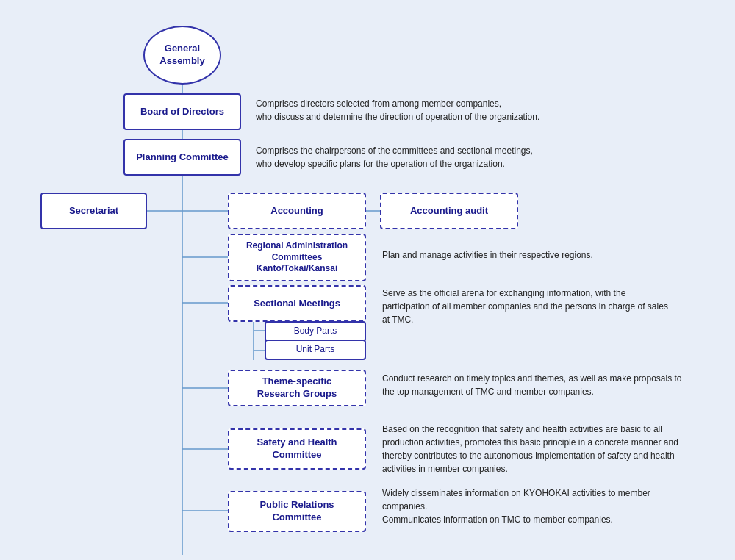  Describe the element at coordinates (182, 112) in the screenshot. I see `board-of-directors-node: Board of Directors` at that location.